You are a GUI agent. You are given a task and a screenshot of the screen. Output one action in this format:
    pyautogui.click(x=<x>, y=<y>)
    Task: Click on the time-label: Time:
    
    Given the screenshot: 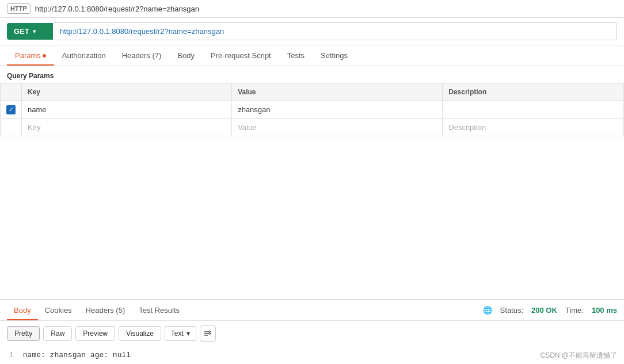 What is the action you would take?
    pyautogui.click(x=574, y=311)
    